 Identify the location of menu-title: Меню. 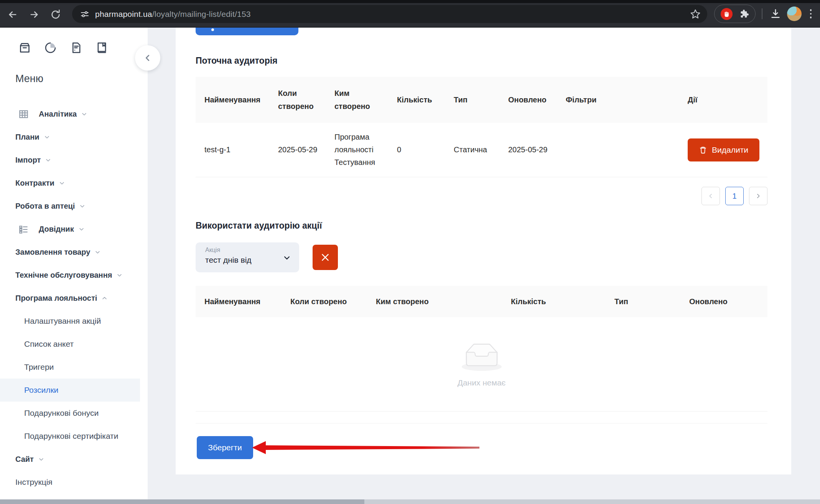
(29, 79).